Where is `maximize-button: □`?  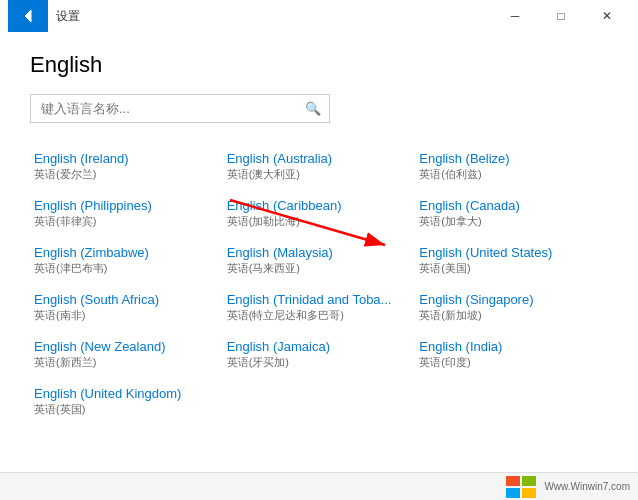
maximize-button: □ is located at coordinates (561, 16).